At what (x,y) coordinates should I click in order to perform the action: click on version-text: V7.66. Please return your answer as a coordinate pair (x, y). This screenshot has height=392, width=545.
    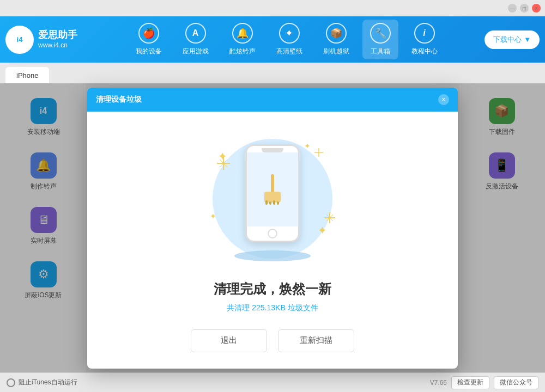
    Looking at the image, I should click on (438, 383).